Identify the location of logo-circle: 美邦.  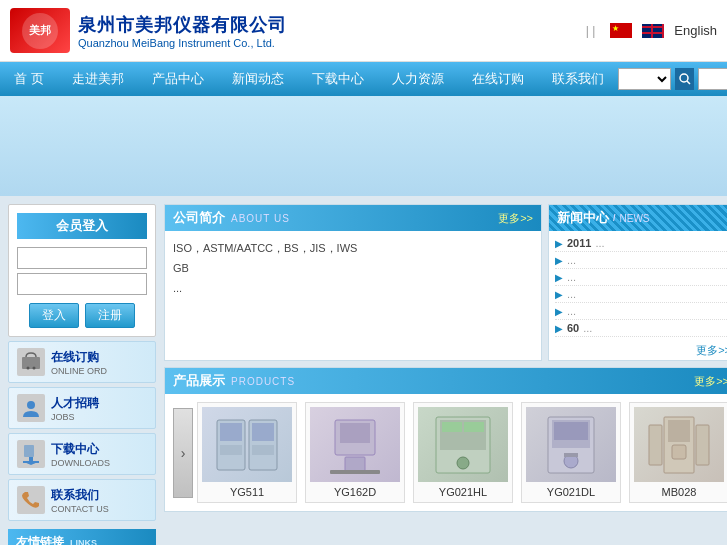
(40, 31).